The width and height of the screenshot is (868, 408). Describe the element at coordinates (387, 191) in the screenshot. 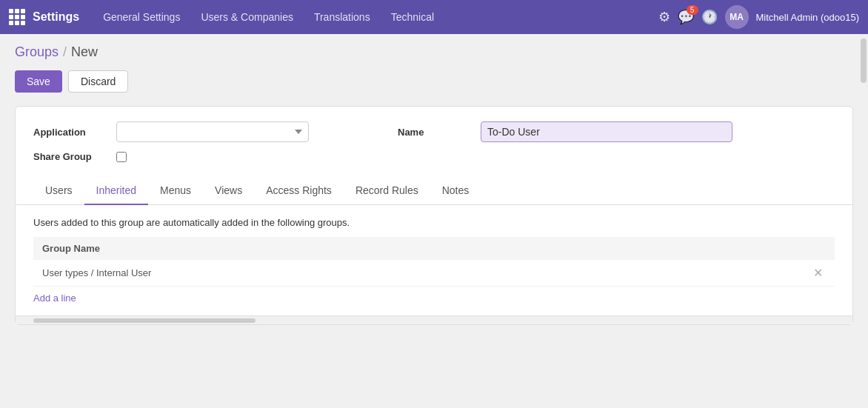

I see `tab-record-rules: Record Rules` at that location.